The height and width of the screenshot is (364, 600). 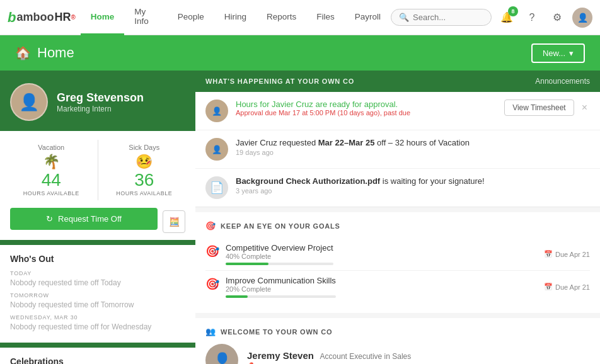 I want to click on search-icon: 🔍, so click(x=404, y=18).